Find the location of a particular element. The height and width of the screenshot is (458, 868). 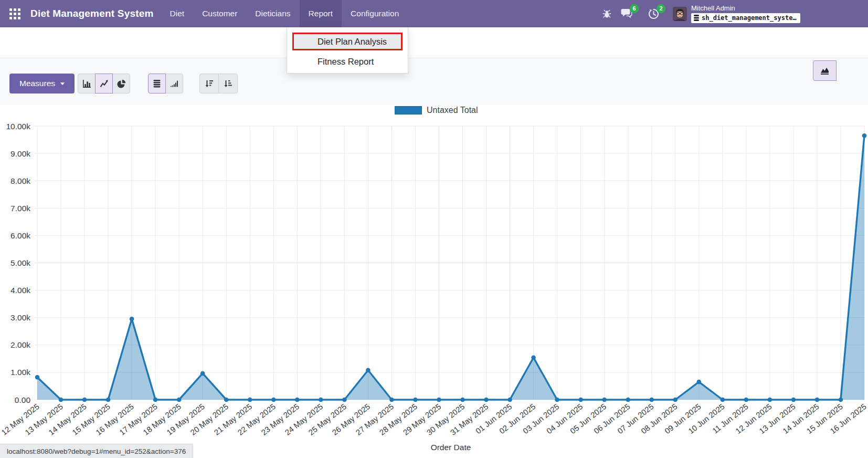

database-badge: sh_diet_management_syste… is located at coordinates (746, 18).